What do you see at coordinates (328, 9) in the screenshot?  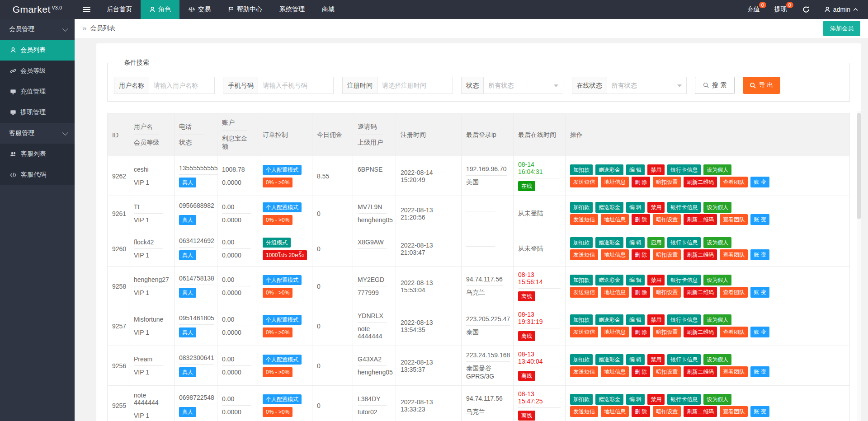 I see `nav-item-mall: 商城` at bounding box center [328, 9].